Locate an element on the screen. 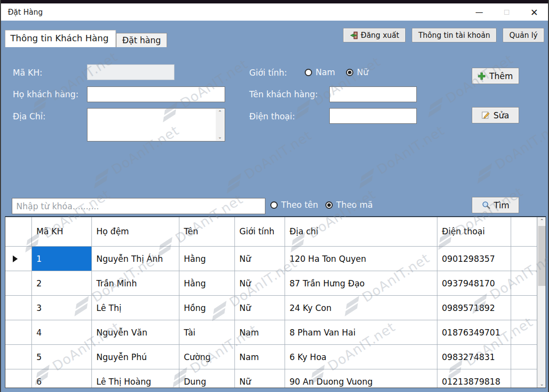 This screenshot has width=549, height=392. table-cell: 120 Ha Ton Quyen is located at coordinates (361, 259).